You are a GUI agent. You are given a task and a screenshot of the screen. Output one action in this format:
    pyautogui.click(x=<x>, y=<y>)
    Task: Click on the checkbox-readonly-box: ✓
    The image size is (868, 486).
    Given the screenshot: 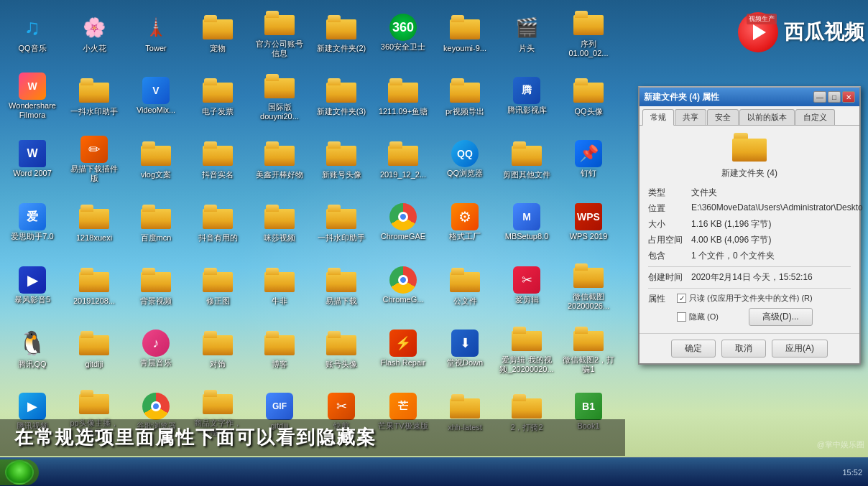 What is the action you would take?
    pyautogui.click(x=681, y=299)
    